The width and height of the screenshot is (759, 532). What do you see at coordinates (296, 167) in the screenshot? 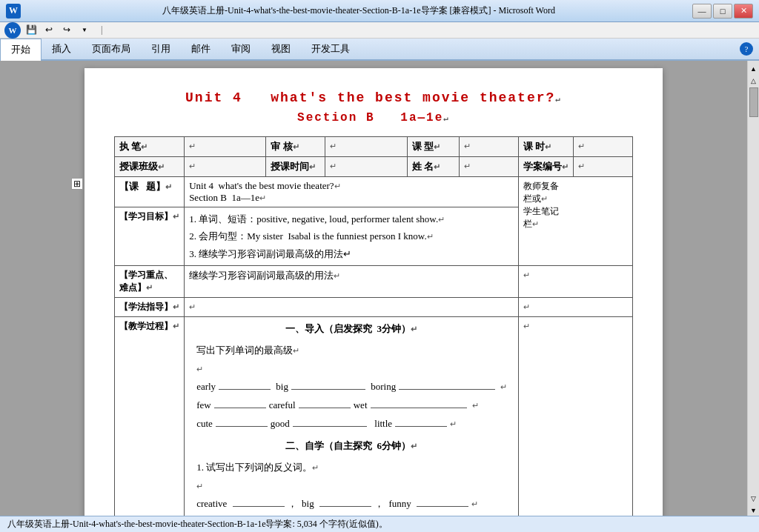
I see `cell-time-label: 授课时间↵` at bounding box center [296, 167].